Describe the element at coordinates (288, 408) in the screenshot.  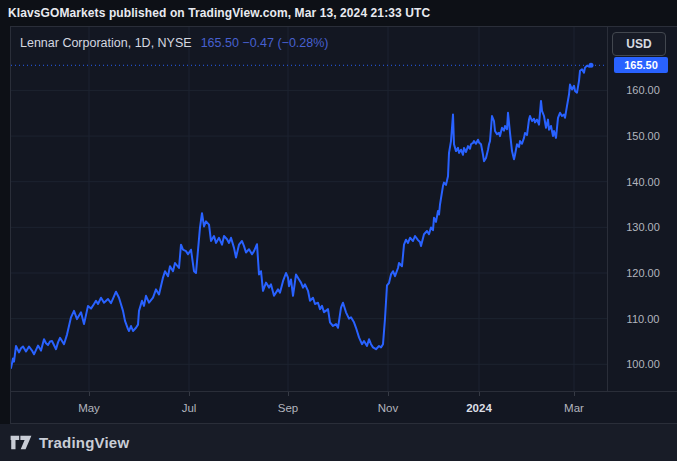
I see `time-axis-label: Sep` at that location.